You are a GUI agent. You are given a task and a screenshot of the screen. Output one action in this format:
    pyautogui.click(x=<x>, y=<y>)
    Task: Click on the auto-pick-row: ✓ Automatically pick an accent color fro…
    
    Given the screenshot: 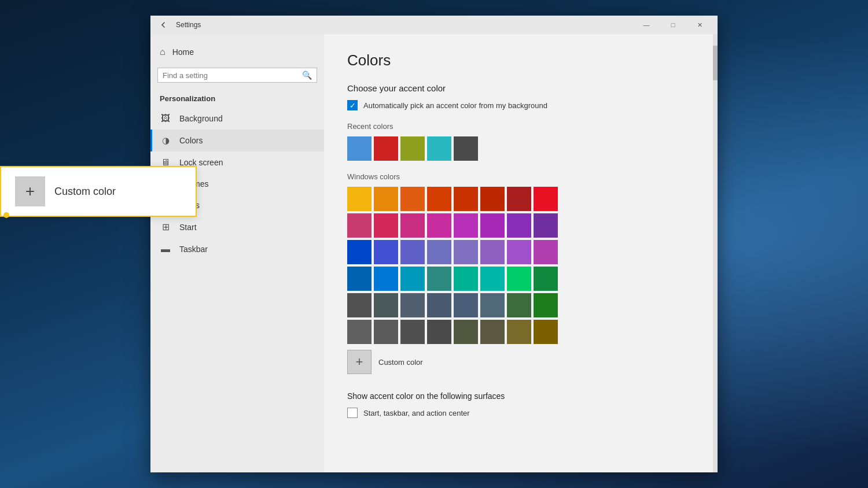 What is the action you would take?
    pyautogui.click(x=521, y=105)
    